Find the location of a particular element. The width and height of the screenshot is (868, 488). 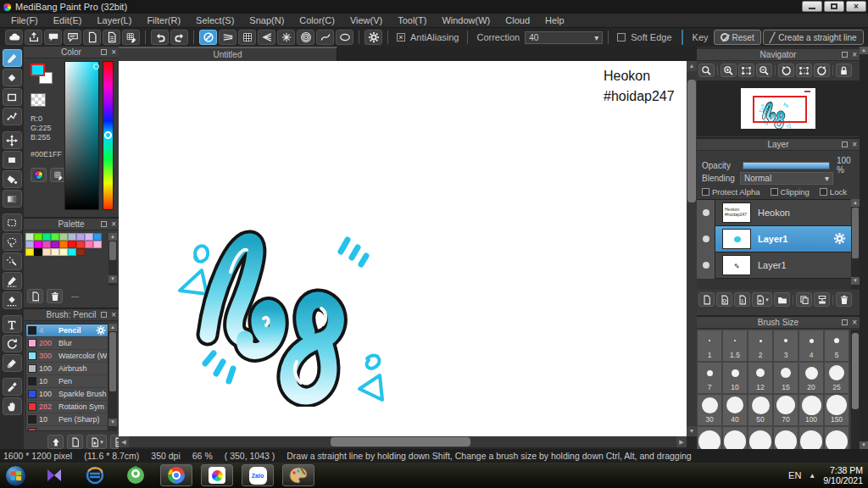

brush-size-150: 150 is located at coordinates (837, 410).